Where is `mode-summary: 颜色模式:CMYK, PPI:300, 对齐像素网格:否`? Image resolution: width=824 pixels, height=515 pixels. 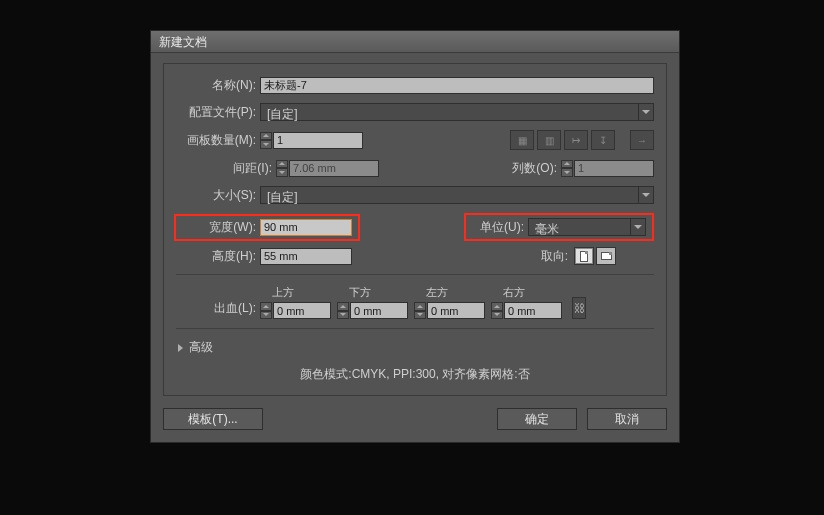 mode-summary: 颜色模式:CMYK, PPI:300, 对齐像素网格:否 is located at coordinates (415, 374).